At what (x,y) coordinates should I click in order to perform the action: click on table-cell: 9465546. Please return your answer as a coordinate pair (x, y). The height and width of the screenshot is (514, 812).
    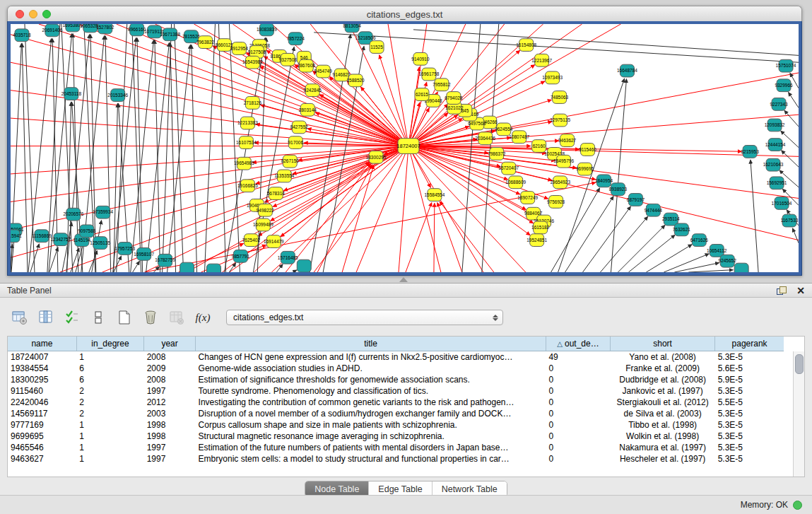
    Looking at the image, I should click on (42, 448).